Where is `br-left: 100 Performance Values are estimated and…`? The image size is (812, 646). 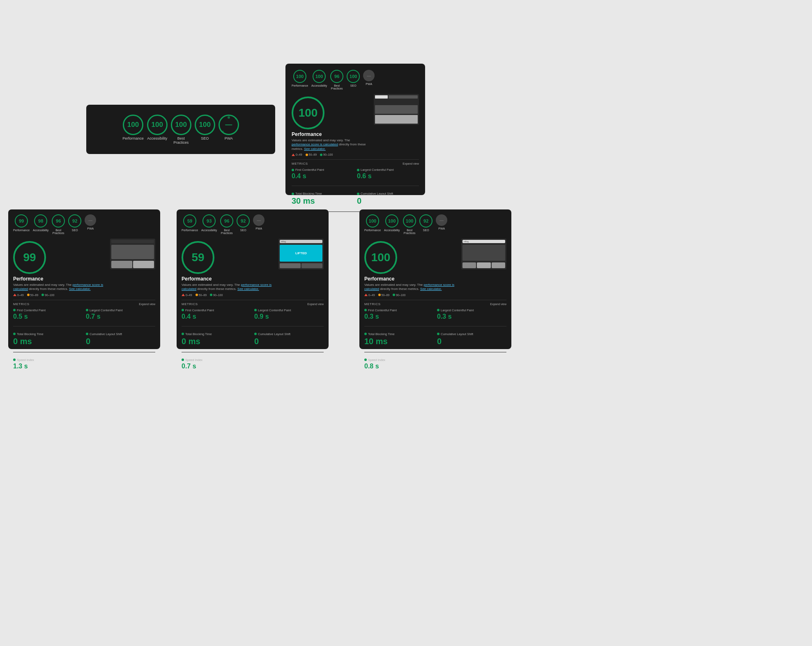
br-left: 100 Performance Values are estimated and… is located at coordinates (410, 268).